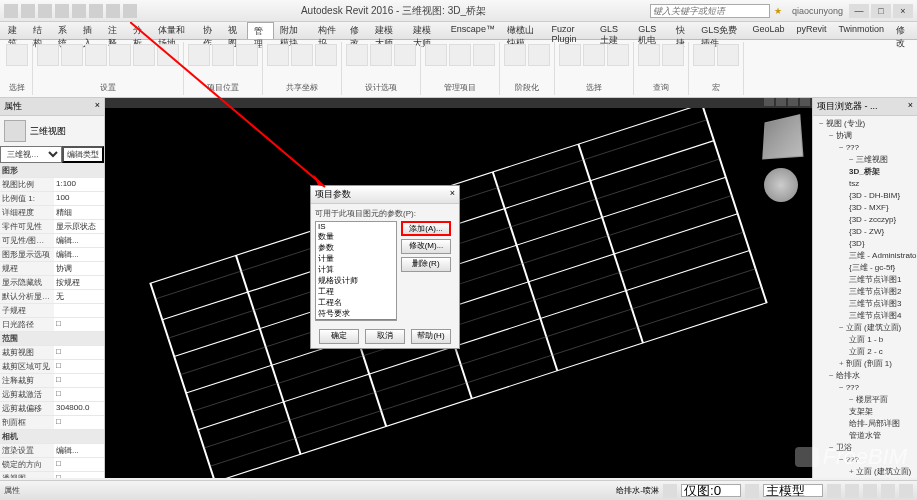 The width and height of the screenshot is (917, 500). I want to click on props-row: 子规程, so click(52, 311).